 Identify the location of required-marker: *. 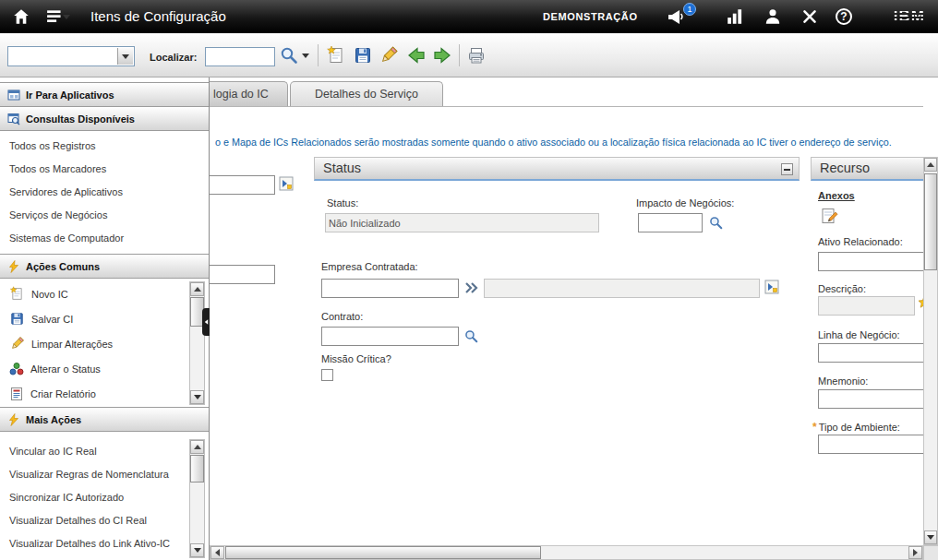
(814, 427).